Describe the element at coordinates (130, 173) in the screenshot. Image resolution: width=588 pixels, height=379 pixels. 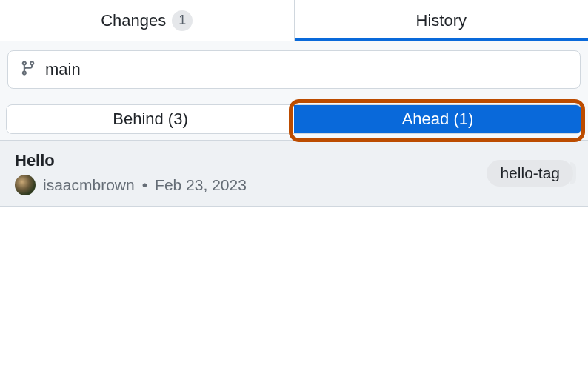
I see `commit-info: Hello isaacmbrown • Feb 23, 2023` at that location.